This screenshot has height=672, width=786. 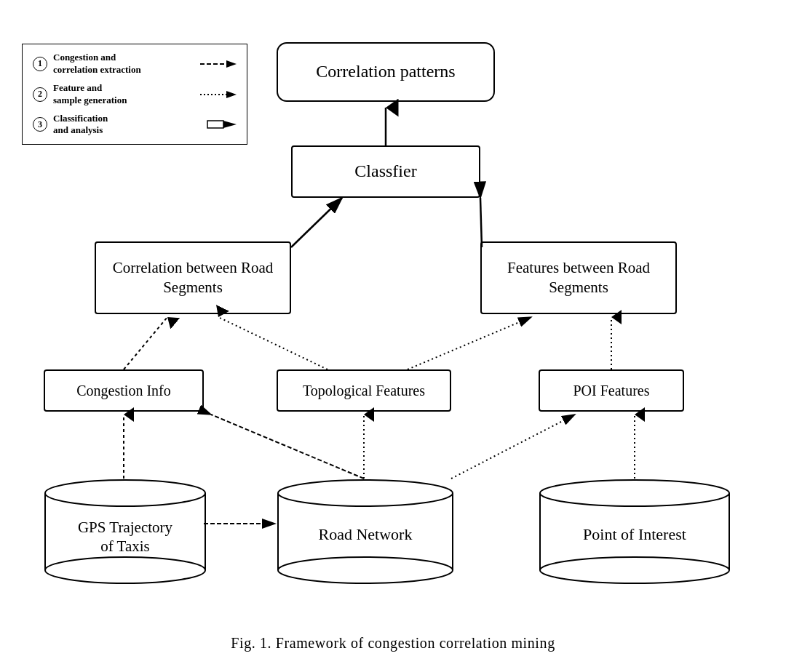 I want to click on gps-trajectory-cylinder: GPS Trajectory of Taxis, so click(x=124, y=522).